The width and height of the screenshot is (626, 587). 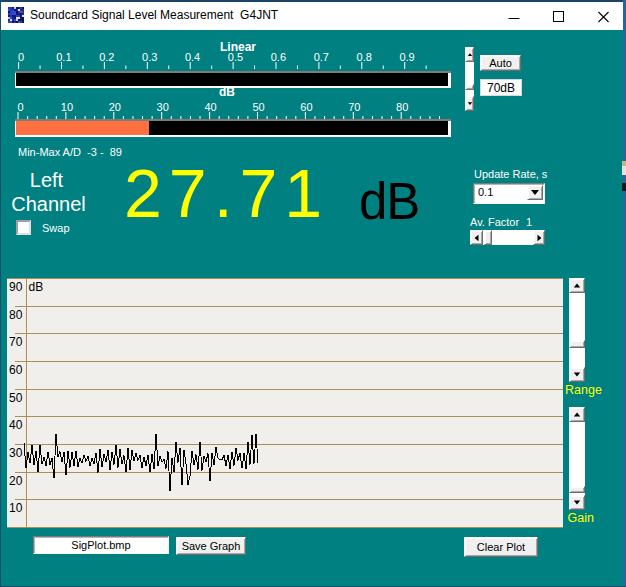 What do you see at coordinates (16, 508) in the screenshot?
I see `svg-text: 10` at bounding box center [16, 508].